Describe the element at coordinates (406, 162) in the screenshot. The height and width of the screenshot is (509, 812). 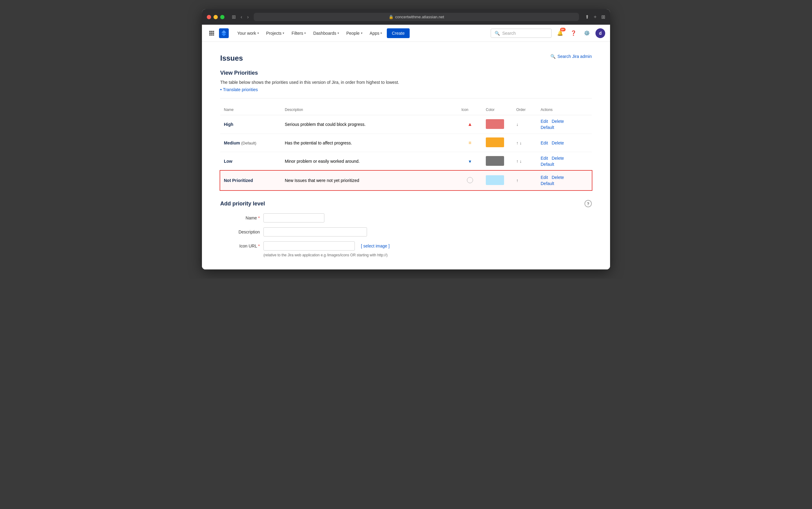
I see `table-row: Low Minor problem or easily worked aroun…` at that location.